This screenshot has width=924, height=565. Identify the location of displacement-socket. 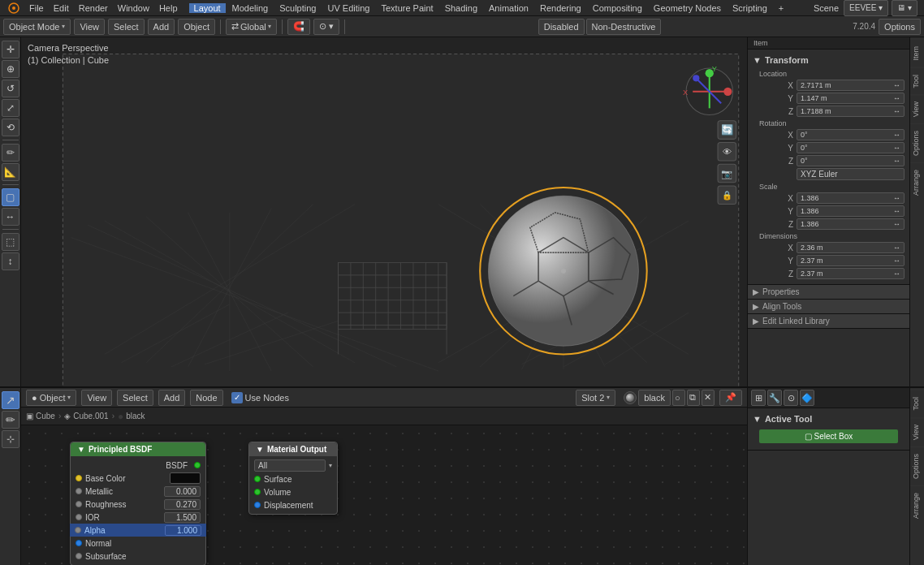
(257, 505).